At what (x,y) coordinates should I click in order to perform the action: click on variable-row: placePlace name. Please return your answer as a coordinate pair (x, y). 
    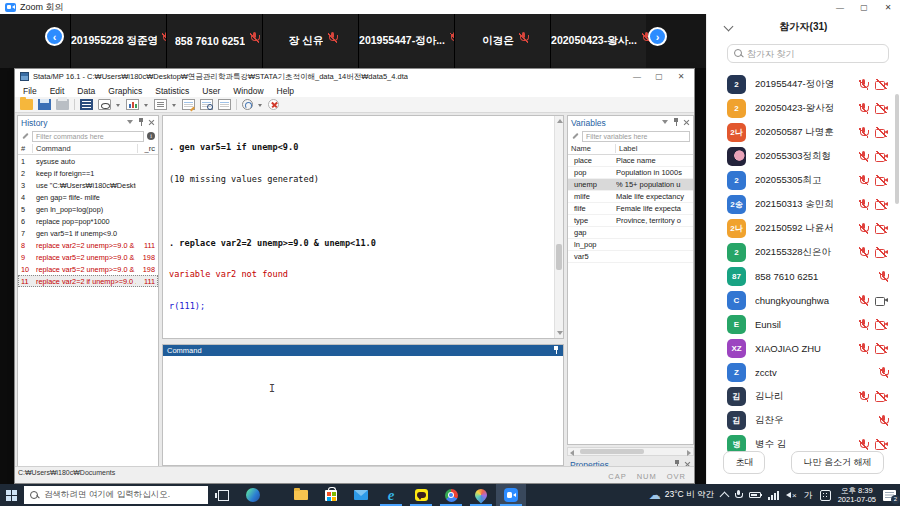
    Looking at the image, I should click on (630, 161).